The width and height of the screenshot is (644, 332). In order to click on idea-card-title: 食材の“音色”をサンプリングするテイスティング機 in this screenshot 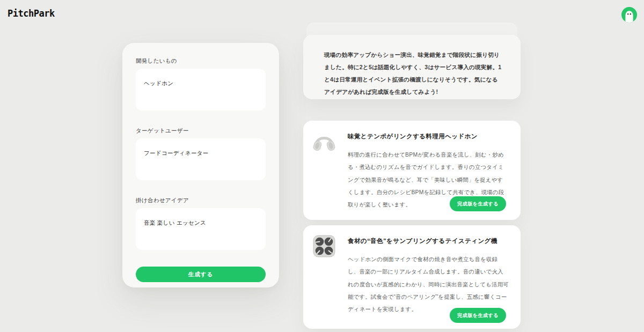, I will do `click(423, 241)`.